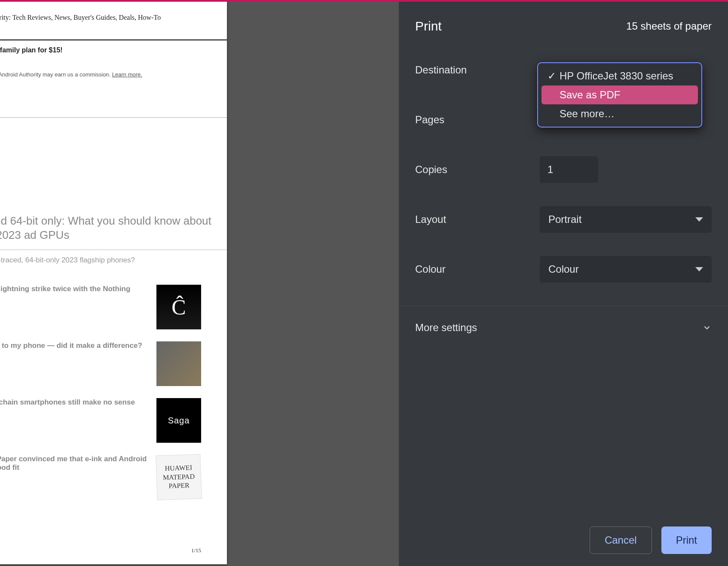 This screenshot has width=728, height=566. Describe the element at coordinates (179, 477) in the screenshot. I see `article-thumbnail: HUAWEI MATEPAD PAPER` at that location.